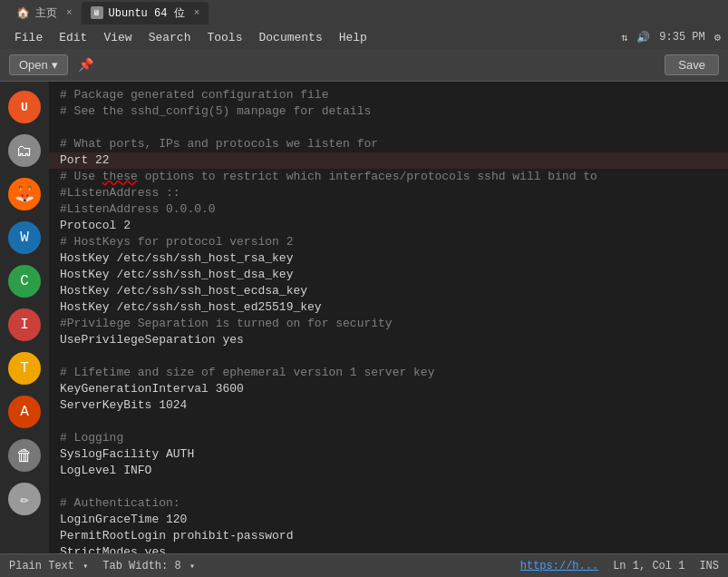 The width and height of the screenshot is (728, 577). I want to click on cursor-position: Ln 1, Col 1, so click(649, 566).